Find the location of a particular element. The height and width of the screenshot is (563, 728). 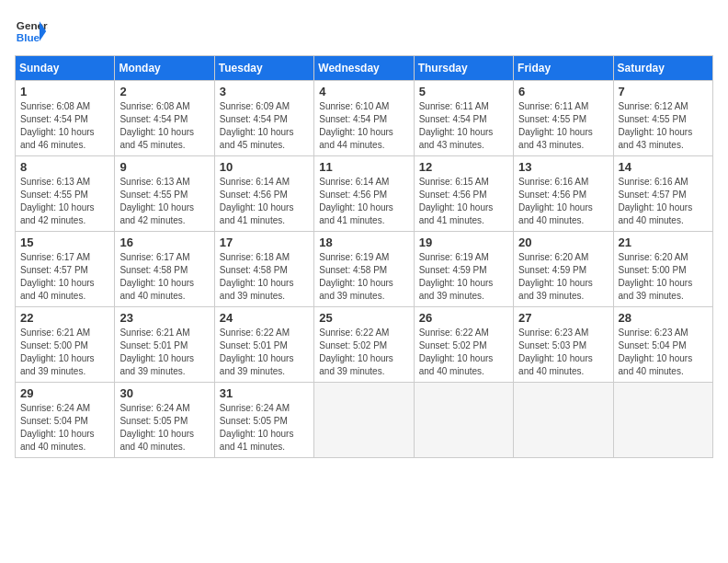

calendar-day-24: 24Sunrise: 6:22 AMSunset: 5:01 PMDayligh… is located at coordinates (264, 345).